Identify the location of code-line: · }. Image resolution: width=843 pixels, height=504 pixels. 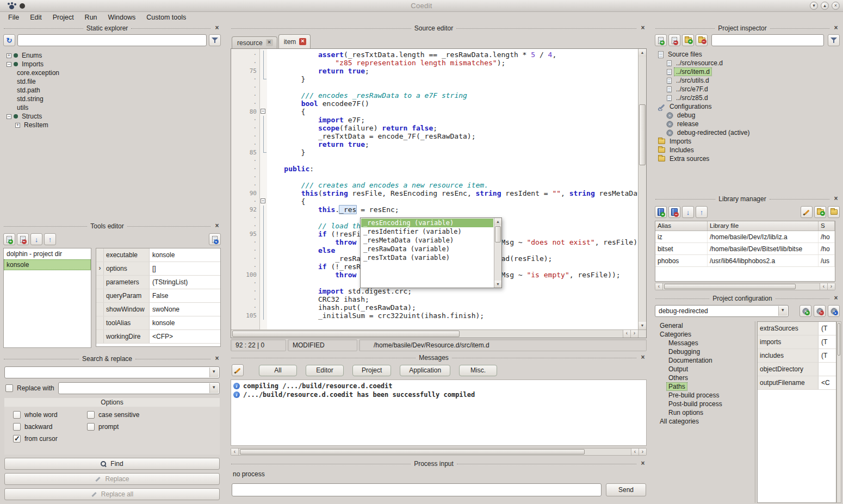
(435, 79).